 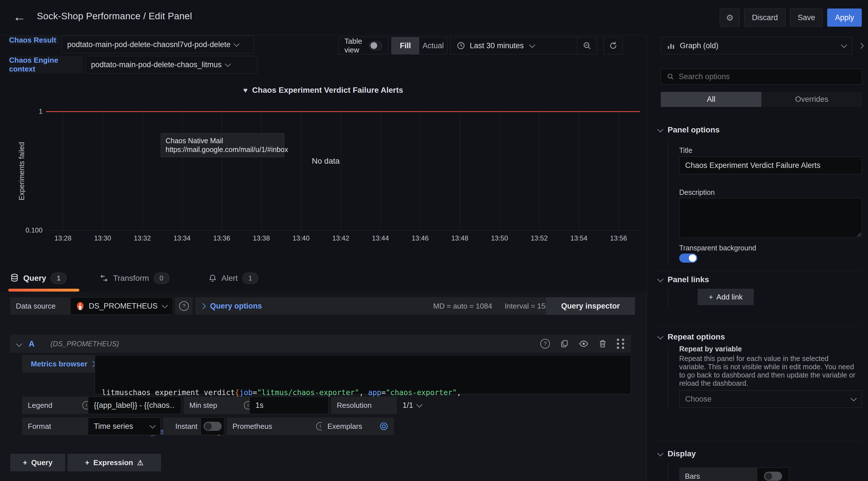 What do you see at coordinates (213, 426) in the screenshot?
I see `instant-toggle` at bounding box center [213, 426].